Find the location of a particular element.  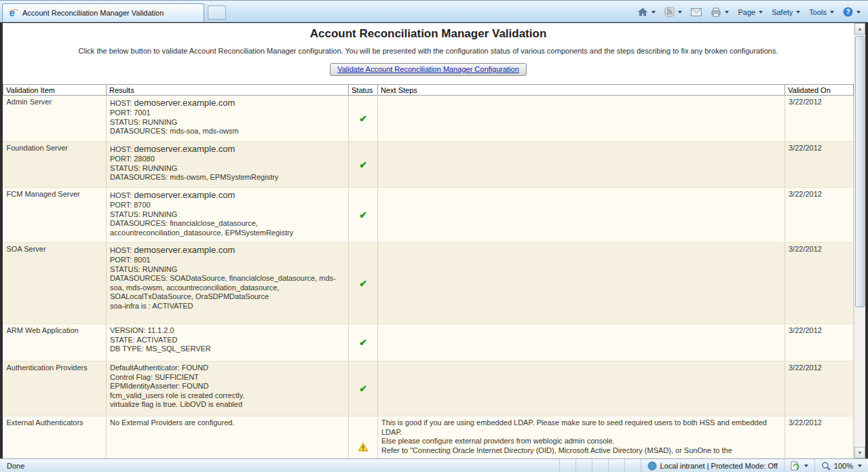

results-cell: HOST: demoserver.example.com PORT: 8001 … is located at coordinates (228, 283).